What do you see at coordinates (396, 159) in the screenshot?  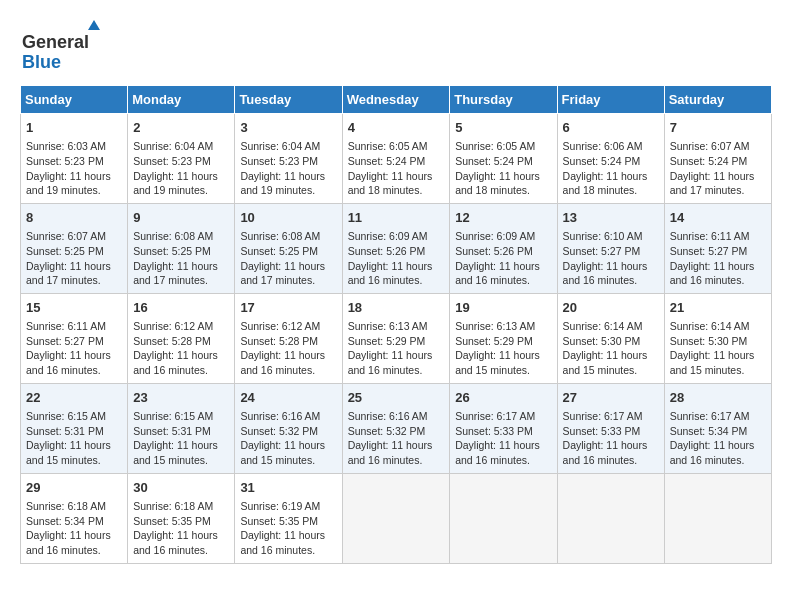 I see `calendar-cell: 4Sunrise: 6:05 AM Sunset: 5:24 PM Daylig…` at bounding box center [396, 159].